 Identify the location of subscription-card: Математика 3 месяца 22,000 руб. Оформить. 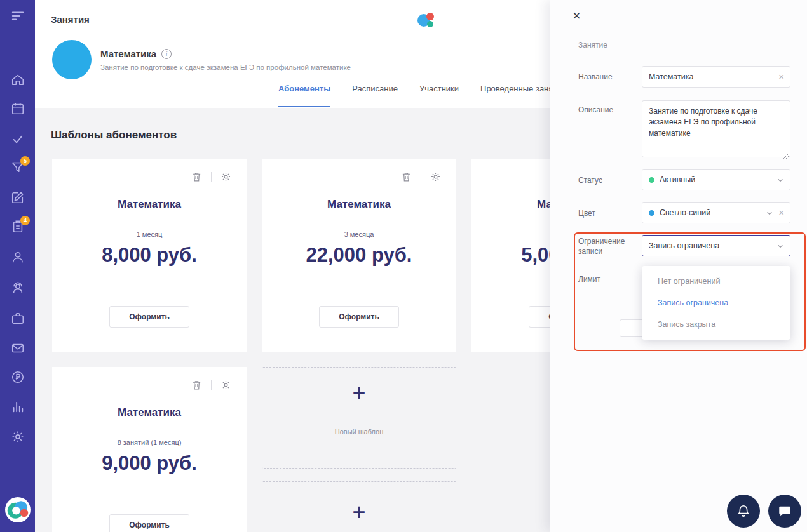
(359, 255).